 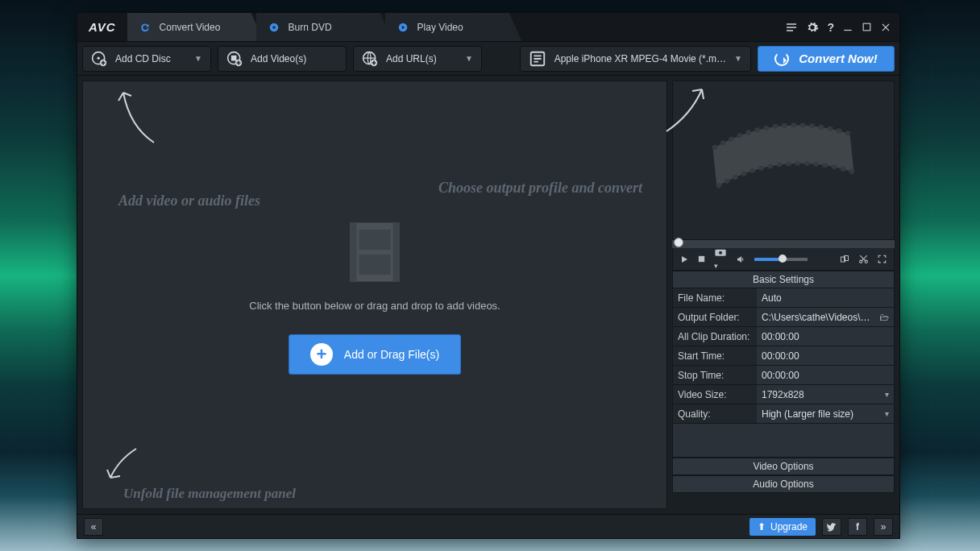 What do you see at coordinates (488, 59) in the screenshot?
I see `toolbar: Add CD Disc ▼ Add Video(s) Add URL(s) ▼ …` at bounding box center [488, 59].